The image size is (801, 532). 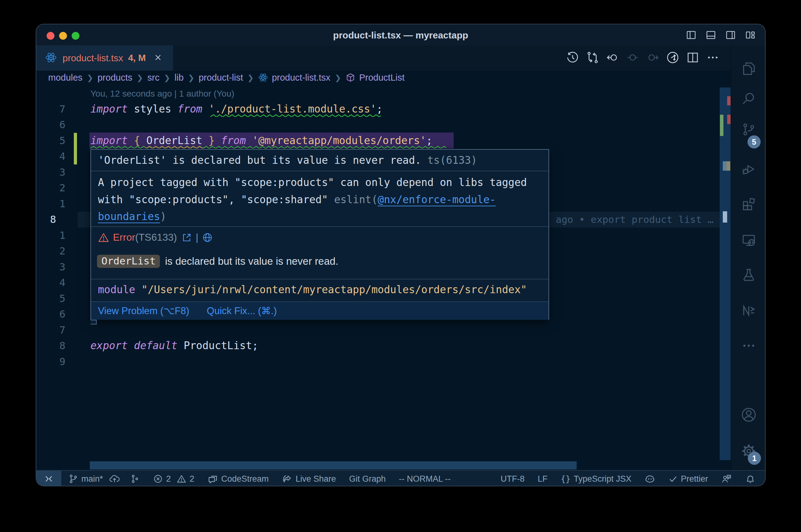 What do you see at coordinates (673, 58) in the screenshot?
I see `commit-graph-icon` at bounding box center [673, 58].